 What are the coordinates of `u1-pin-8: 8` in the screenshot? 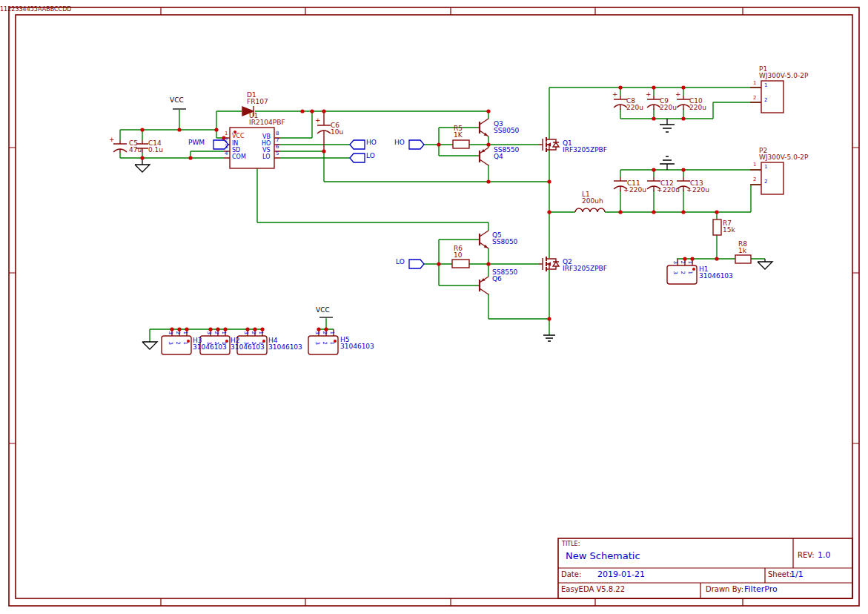 It's located at (277, 133).